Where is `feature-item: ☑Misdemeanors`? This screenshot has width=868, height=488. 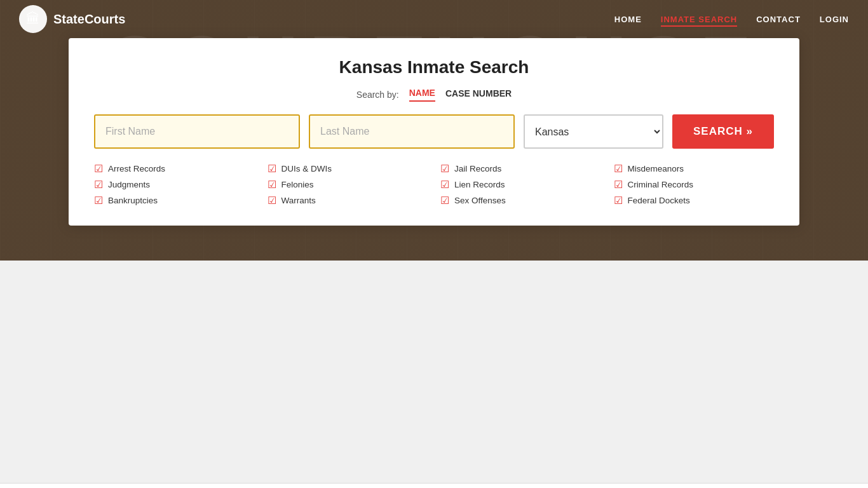 feature-item: ☑Misdemeanors is located at coordinates (694, 169).